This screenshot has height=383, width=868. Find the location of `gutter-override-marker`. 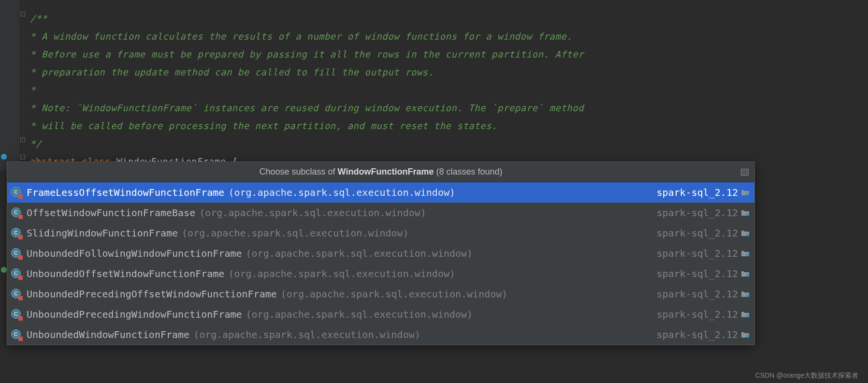

gutter-override-marker is located at coordinates (4, 157).